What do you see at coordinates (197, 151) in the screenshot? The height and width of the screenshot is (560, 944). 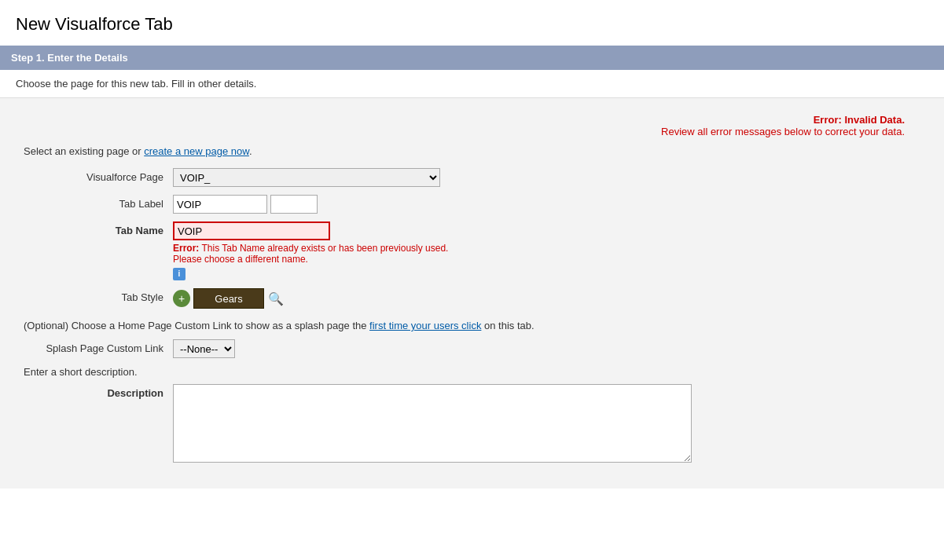 I see `create-new-page-link: create a new page now` at bounding box center [197, 151].